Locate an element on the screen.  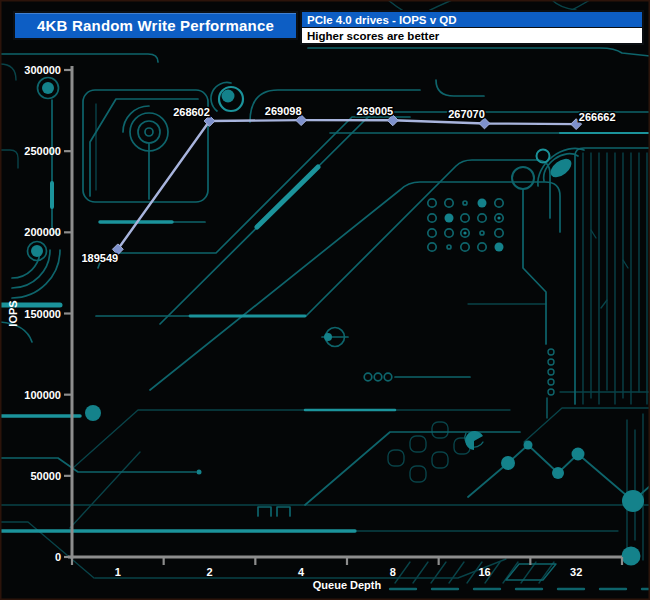
x-axis-tick-label: 1 is located at coordinates (118, 572).